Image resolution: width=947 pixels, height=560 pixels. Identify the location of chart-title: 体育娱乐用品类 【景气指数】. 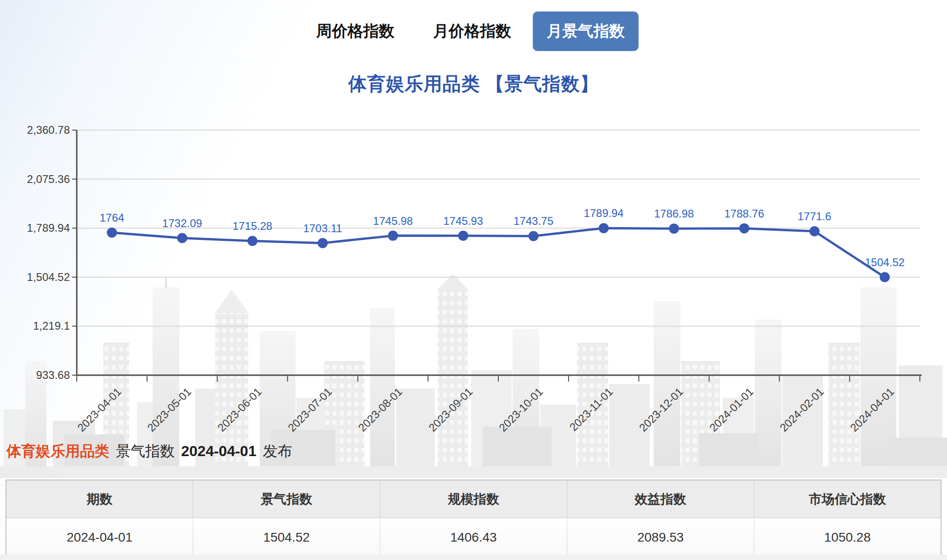
(474, 84).